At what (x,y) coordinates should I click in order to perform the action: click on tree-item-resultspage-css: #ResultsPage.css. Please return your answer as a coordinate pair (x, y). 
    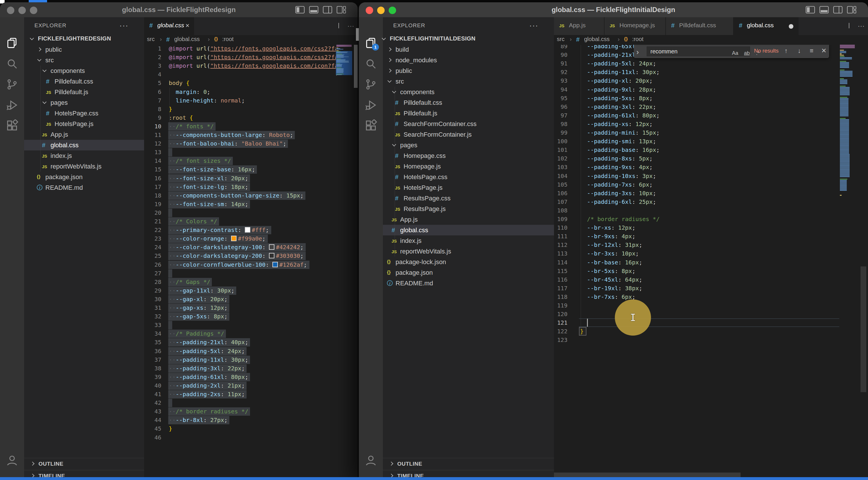
    Looking at the image, I should click on (468, 198).